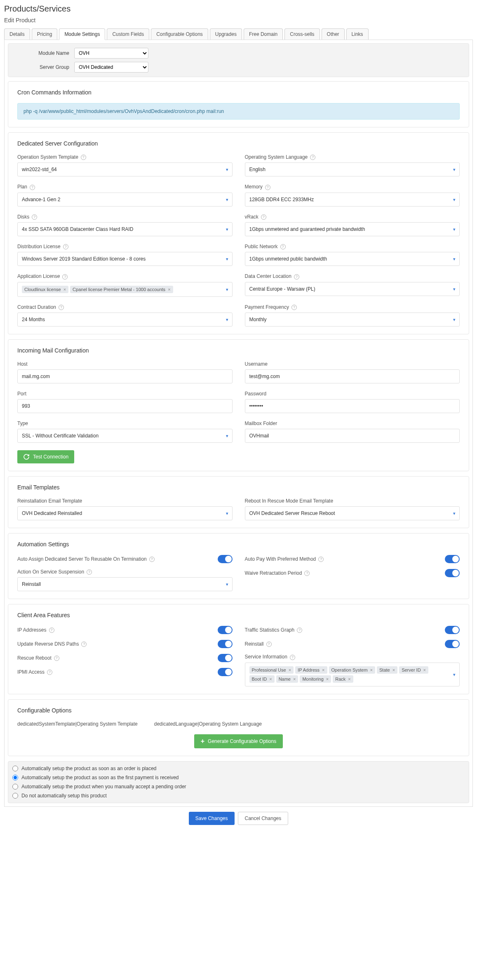  What do you see at coordinates (238, 782) in the screenshot?
I see `setup-radio-list: Automatically setup the product as soon …` at bounding box center [238, 782].